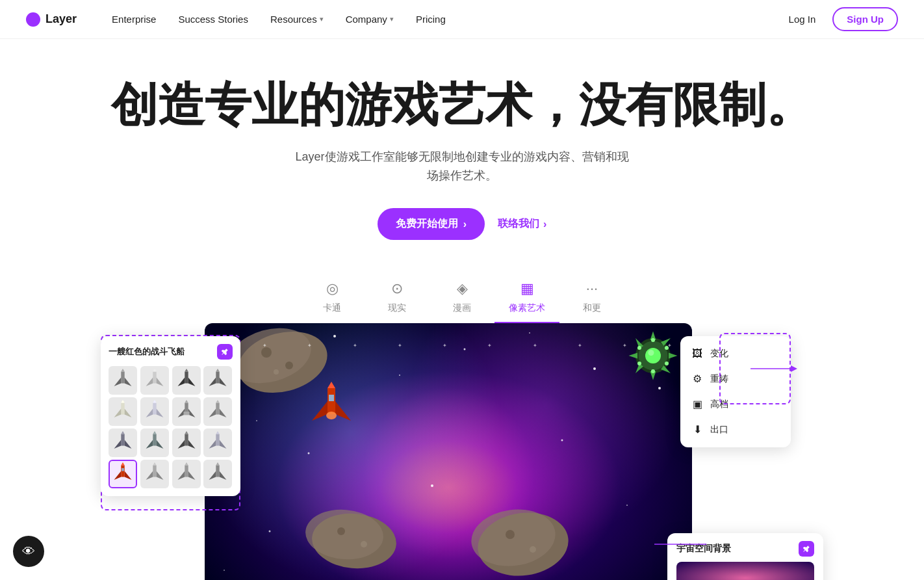 The width and height of the screenshot is (924, 580). What do you see at coordinates (866, 20) in the screenshot?
I see `signup-button: Sign Up` at bounding box center [866, 20].